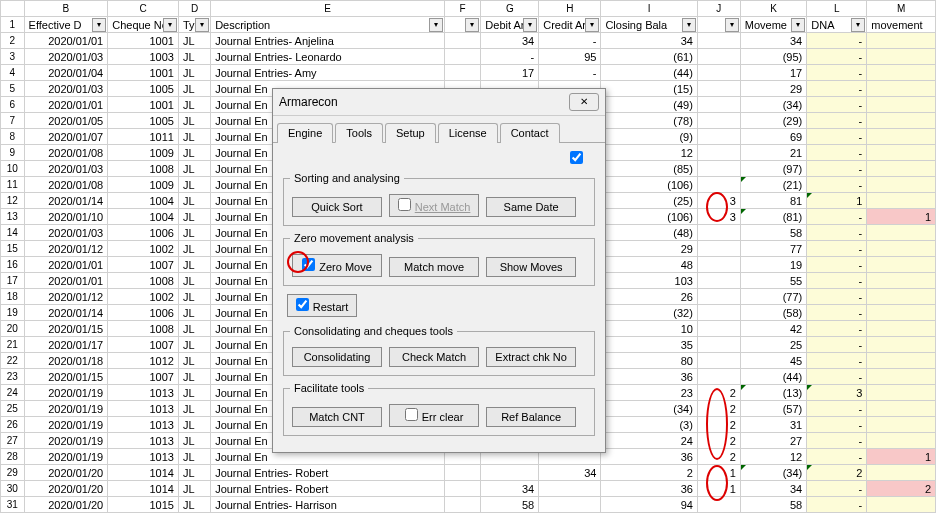 The width and height of the screenshot is (936, 525). I want to click on show-moves-button: Show Moves, so click(531, 267).